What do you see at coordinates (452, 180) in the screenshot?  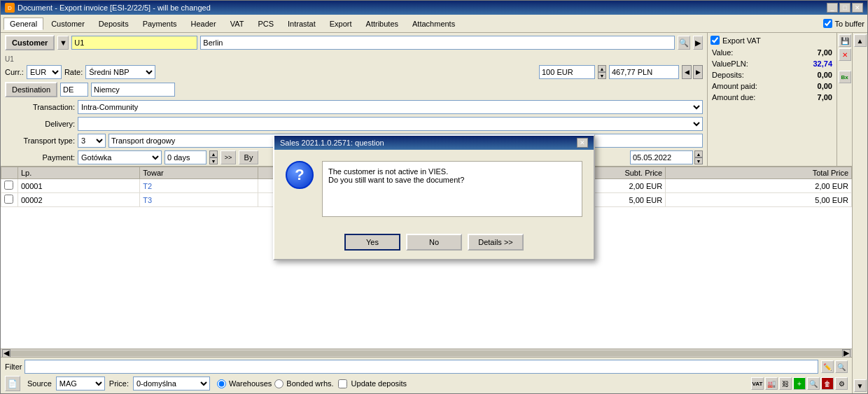 I see `dialog-message-line2: Do you still want to save the document?` at bounding box center [452, 180].